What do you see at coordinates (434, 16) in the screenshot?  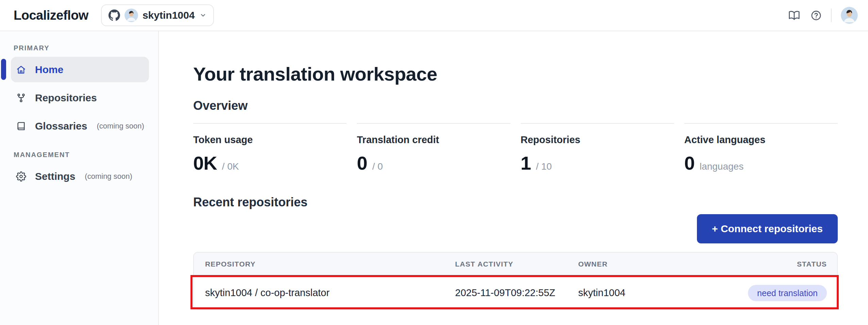 I see `top-header: Localizeflow skytin1004` at bounding box center [434, 16].